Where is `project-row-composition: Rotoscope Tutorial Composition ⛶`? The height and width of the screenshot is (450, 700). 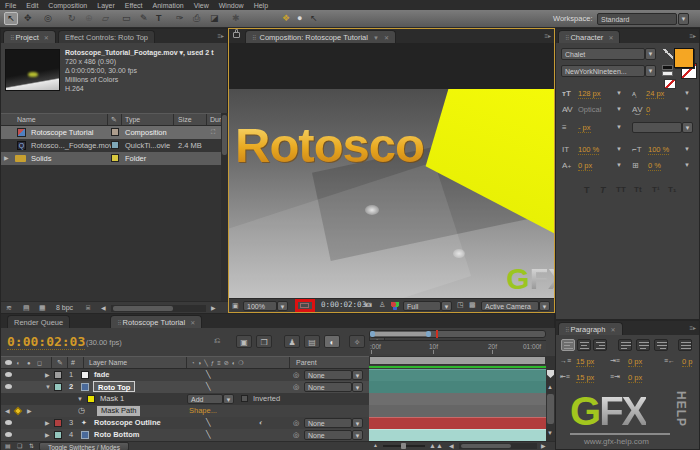
project-row-composition: Rotoscope Tutorial Composition ⛶ is located at coordinates (111, 132).